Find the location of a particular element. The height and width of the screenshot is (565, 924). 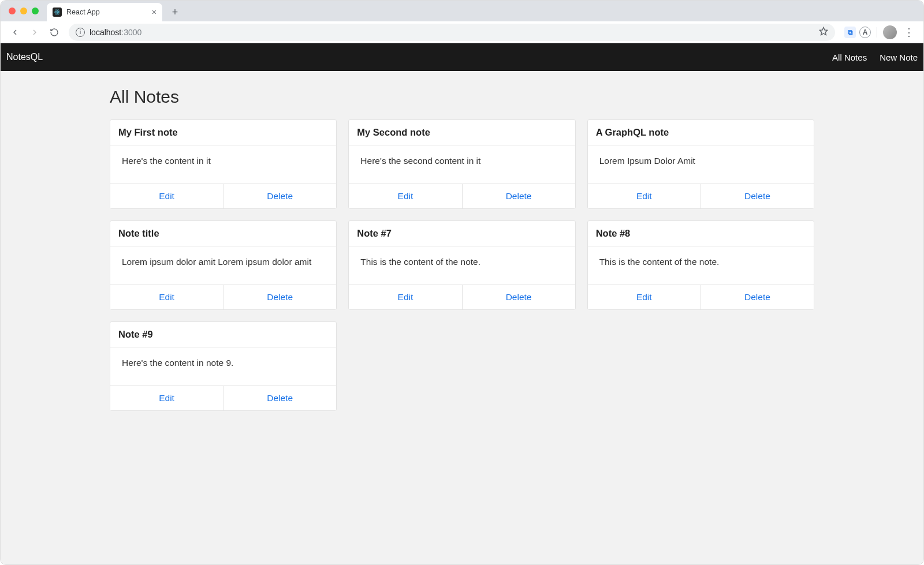

window-minimize-icon is located at coordinates (24, 11).